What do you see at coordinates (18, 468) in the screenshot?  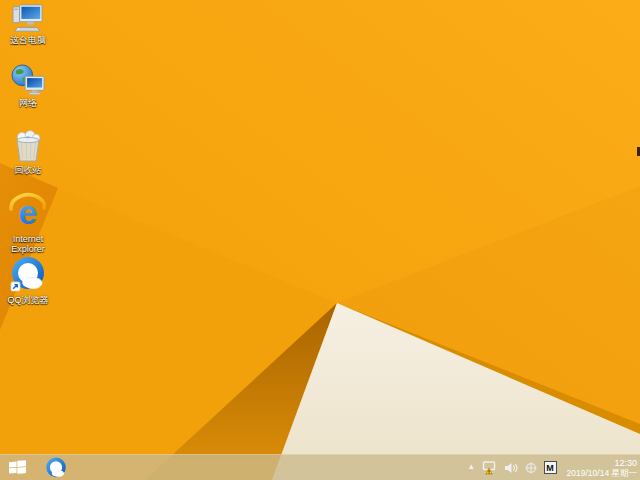 I see `windows-logo-icon` at bounding box center [18, 468].